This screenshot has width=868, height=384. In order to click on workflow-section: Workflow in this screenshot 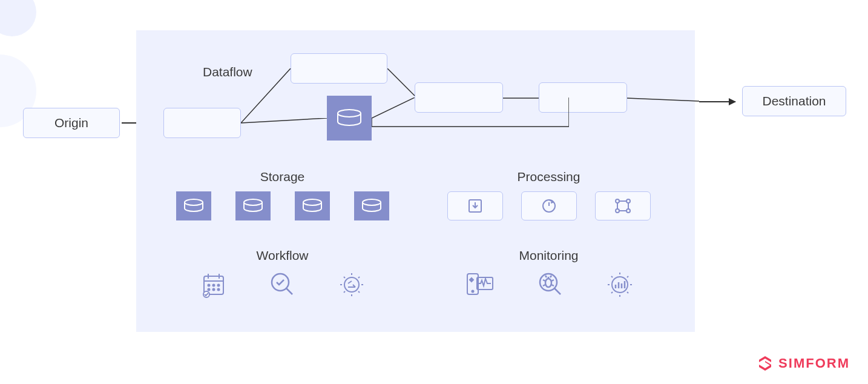, I will do `click(282, 279)`.